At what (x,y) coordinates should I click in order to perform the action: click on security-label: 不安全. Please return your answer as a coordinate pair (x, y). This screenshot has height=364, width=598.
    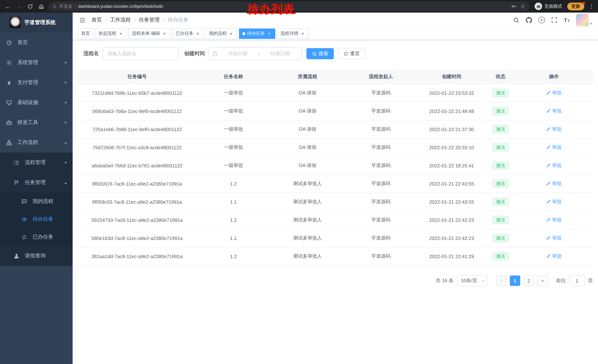
    Looking at the image, I should click on (66, 6).